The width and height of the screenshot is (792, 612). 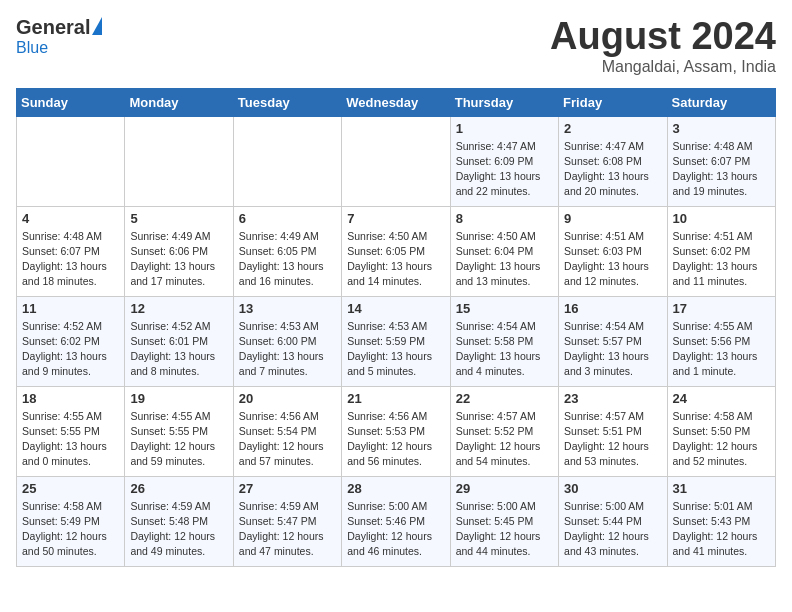 What do you see at coordinates (396, 521) in the screenshot?
I see `calendar-week-row: 25Sunrise: 4:58 AMSunset: 5:49 PMDayligh…` at bounding box center [396, 521].